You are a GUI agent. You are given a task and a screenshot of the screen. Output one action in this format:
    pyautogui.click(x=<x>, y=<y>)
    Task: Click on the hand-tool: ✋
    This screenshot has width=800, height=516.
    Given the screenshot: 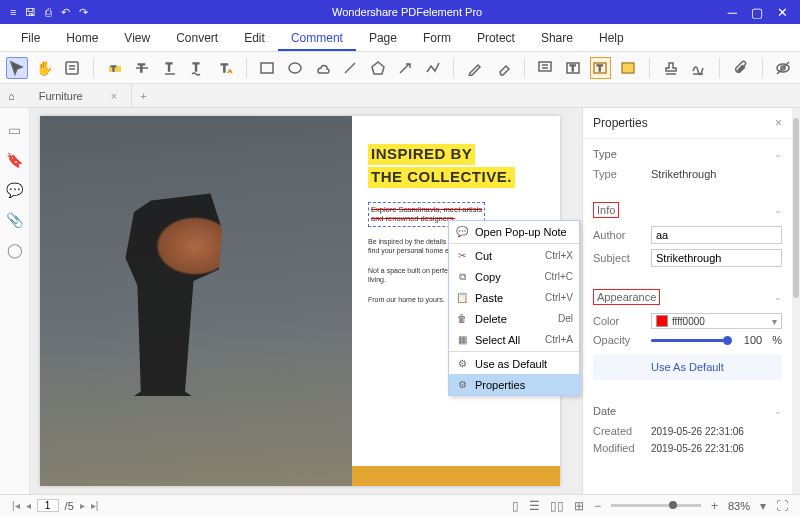 What is the action you would take?
    pyautogui.click(x=45, y=68)
    